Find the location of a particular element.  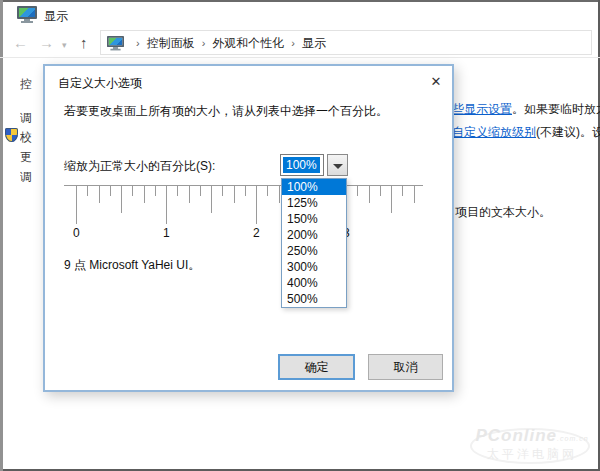

ruler-number: 1 is located at coordinates (166, 233).